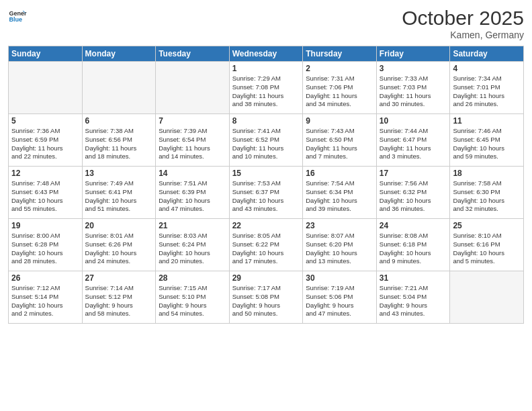  What do you see at coordinates (486, 226) in the screenshot?
I see `day-number: 25` at bounding box center [486, 226].